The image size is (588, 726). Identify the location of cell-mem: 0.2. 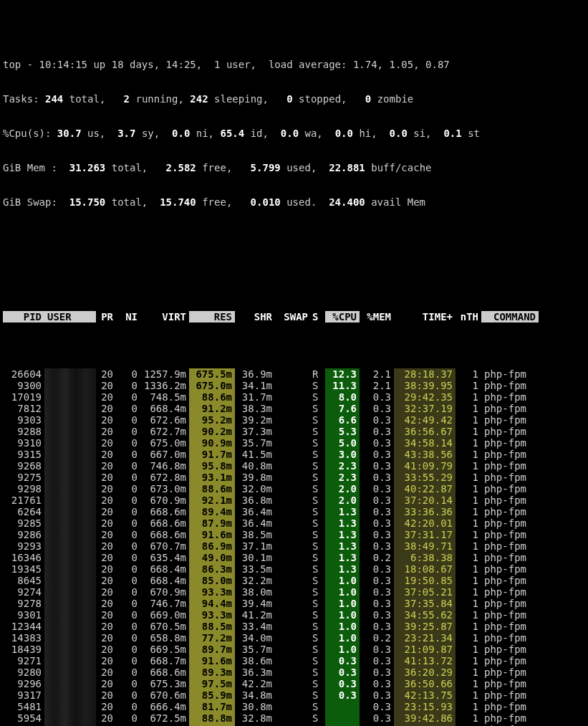
(377, 638).